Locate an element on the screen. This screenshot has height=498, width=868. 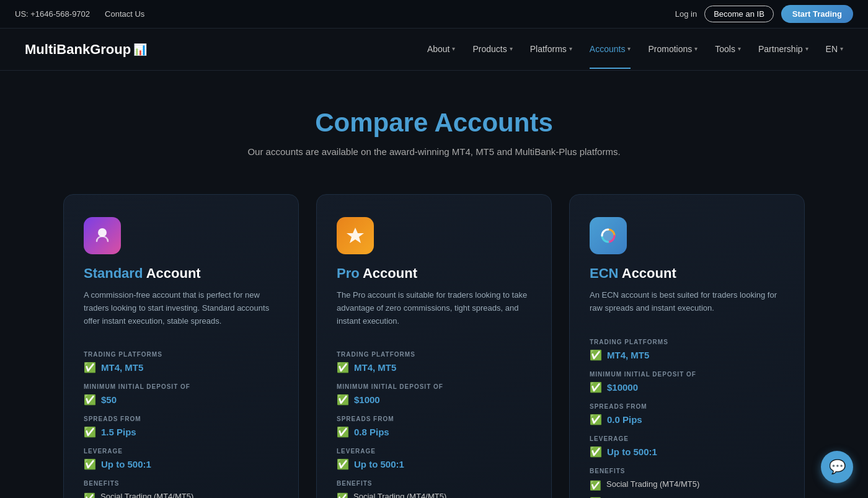
standard-account-desc: A commission-free account that is perfec… is located at coordinates (181, 308).